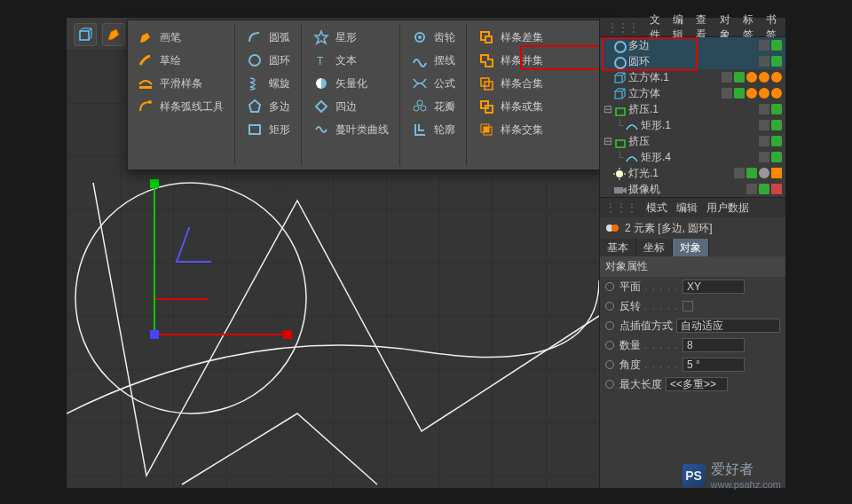 The width and height of the screenshot is (852, 504). I want to click on menu-item-subtract-orange: 样条差集, so click(510, 37).